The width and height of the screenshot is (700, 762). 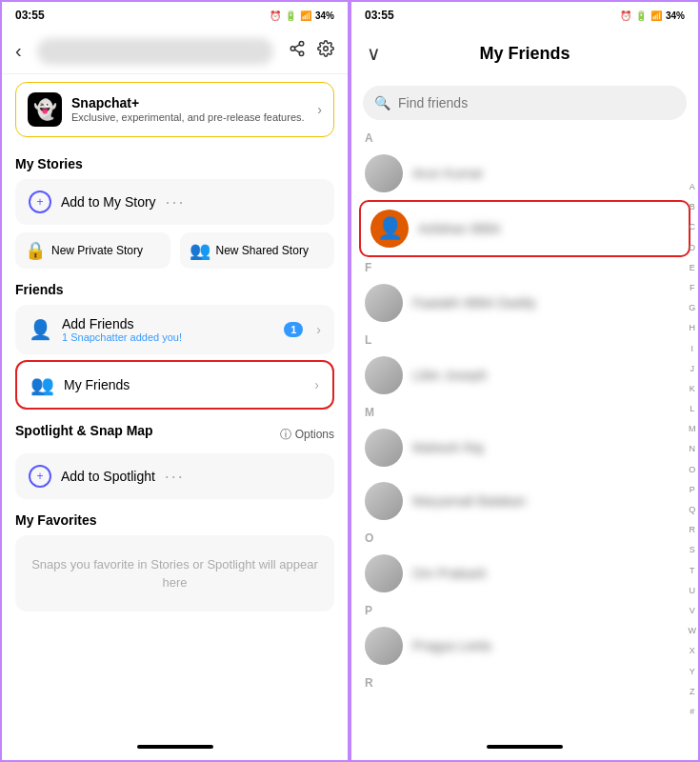 What do you see at coordinates (691, 712) in the screenshot?
I see `alpha-hash: #` at bounding box center [691, 712].